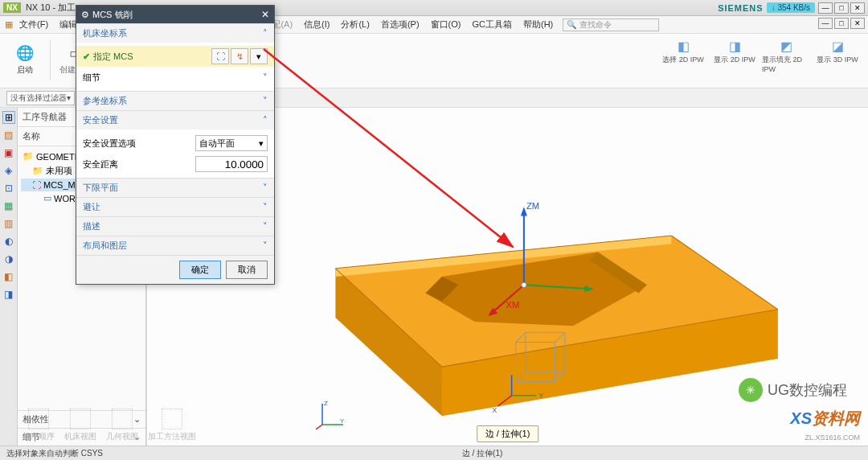 The image size is (868, 460). What do you see at coordinates (109, 143) in the screenshot?
I see `safety-option-label: 安全设置选项` at bounding box center [109, 143].